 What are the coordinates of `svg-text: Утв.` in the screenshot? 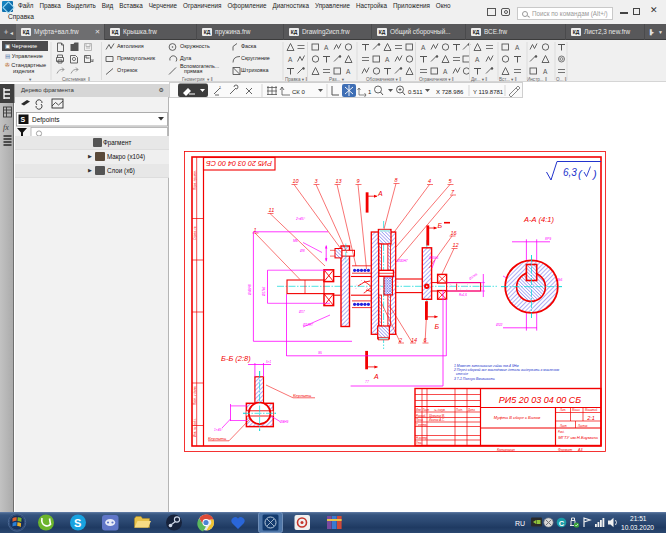 It's located at (420, 443).